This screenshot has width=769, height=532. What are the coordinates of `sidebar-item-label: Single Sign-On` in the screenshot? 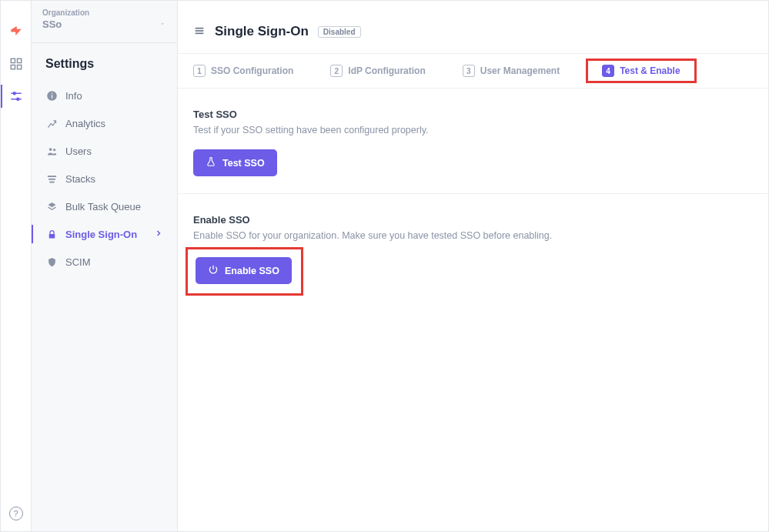 It's located at (102, 234).